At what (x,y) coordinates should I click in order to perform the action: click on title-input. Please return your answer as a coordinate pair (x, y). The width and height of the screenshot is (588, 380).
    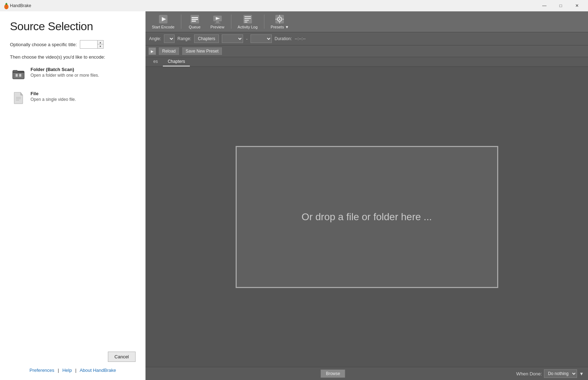
    Looking at the image, I should click on (89, 44).